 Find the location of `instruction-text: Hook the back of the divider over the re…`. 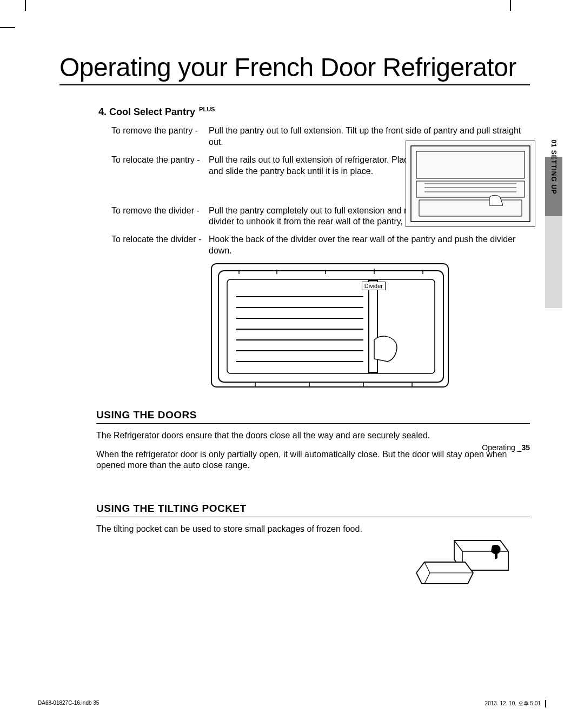

instruction-text: Hook the back of the divider over the re… is located at coordinates (369, 245).